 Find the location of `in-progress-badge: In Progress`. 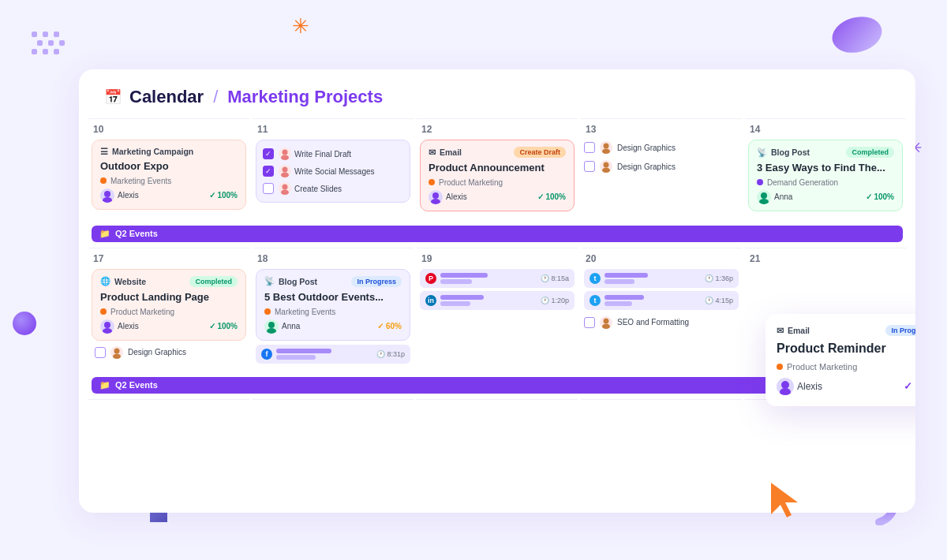

in-progress-badge: In Progress is located at coordinates (376, 282).